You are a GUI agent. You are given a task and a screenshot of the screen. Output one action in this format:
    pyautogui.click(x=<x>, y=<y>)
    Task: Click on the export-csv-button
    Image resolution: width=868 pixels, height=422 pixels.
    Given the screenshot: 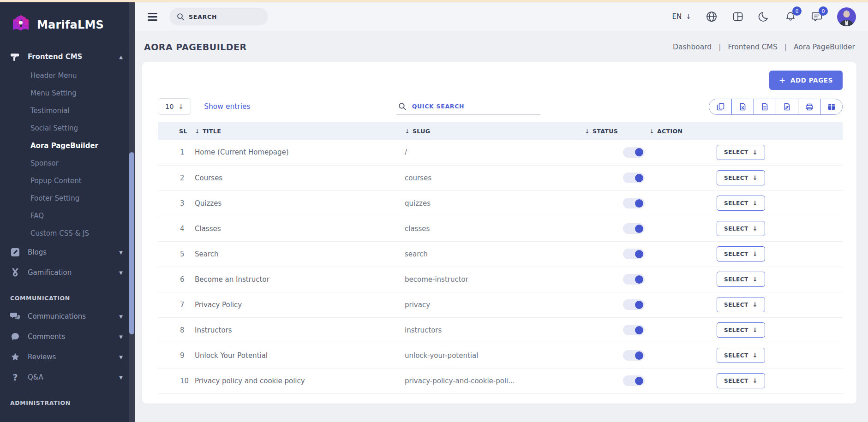 What is the action you would take?
    pyautogui.click(x=765, y=107)
    